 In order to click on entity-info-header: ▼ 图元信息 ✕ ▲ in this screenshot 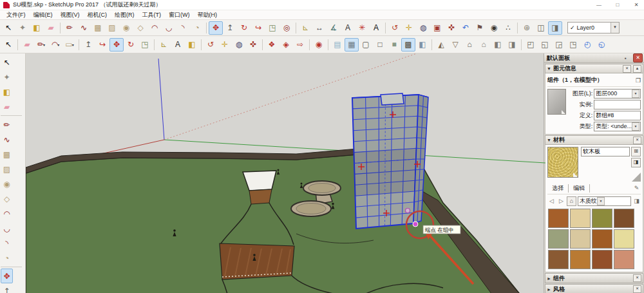, I will do `click(594, 68)`.